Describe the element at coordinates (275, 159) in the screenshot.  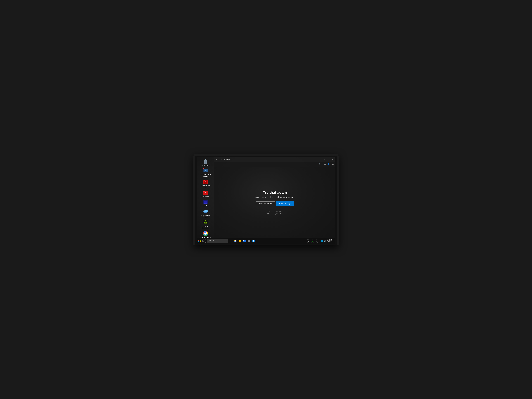
I see `title-bar: ‹ Microsoft Store − □ ✕` at that location.